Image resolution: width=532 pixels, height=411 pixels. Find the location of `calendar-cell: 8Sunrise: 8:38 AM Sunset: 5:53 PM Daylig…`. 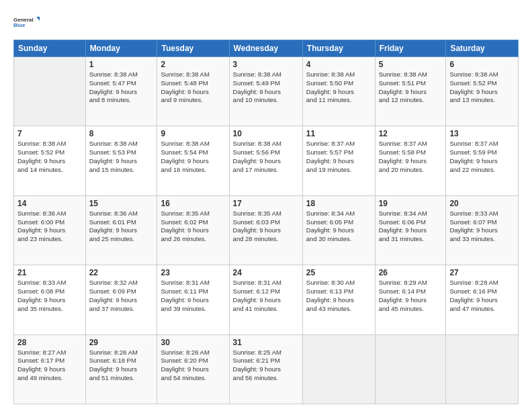

calendar-cell: 8Sunrise: 8:38 AM Sunset: 5:53 PM Daylig… is located at coordinates (121, 161).